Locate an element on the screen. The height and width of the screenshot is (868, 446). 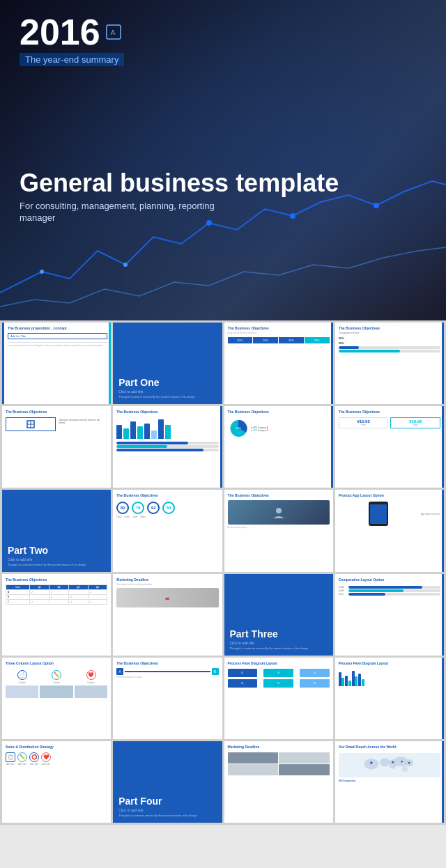
part-one-click: Click to add title is located at coordinates (167, 392).